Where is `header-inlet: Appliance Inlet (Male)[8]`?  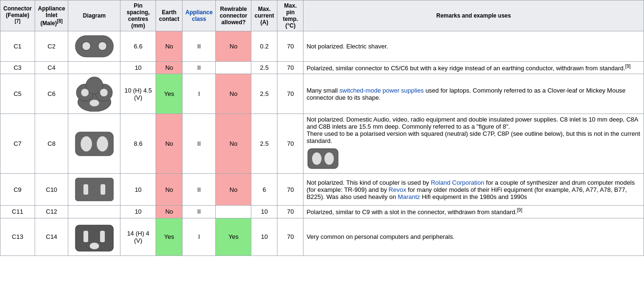
header-inlet: Appliance Inlet (Male)[8] is located at coordinates (52, 16).